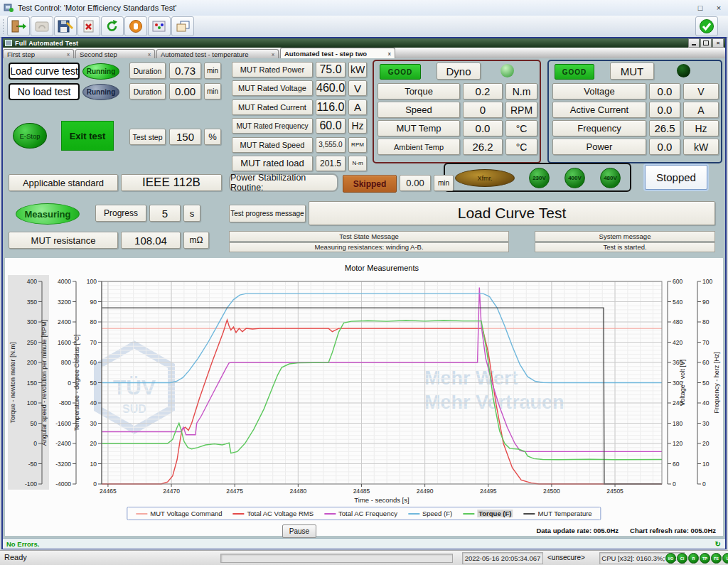  What do you see at coordinates (18, 26) in the screenshot?
I see `toolbar-exit-door-button` at bounding box center [18, 26].